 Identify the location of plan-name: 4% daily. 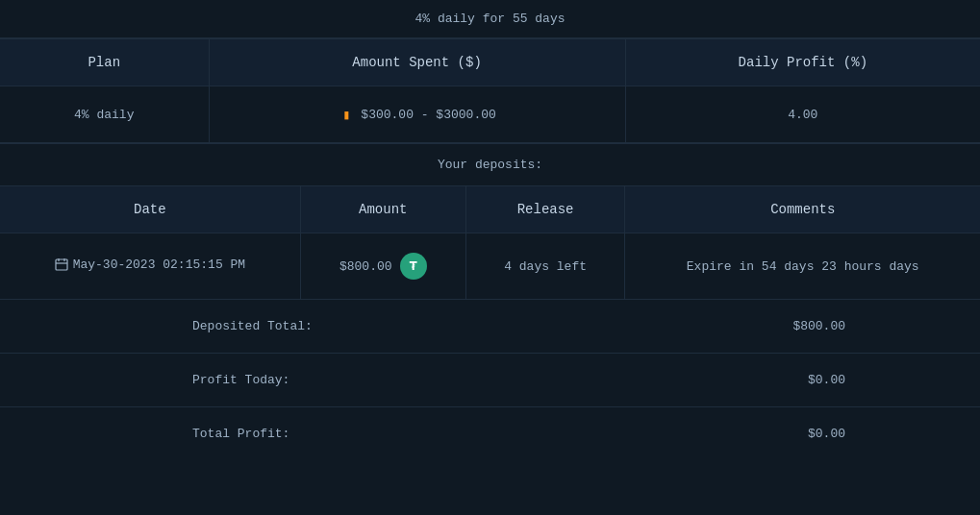
(104, 115).